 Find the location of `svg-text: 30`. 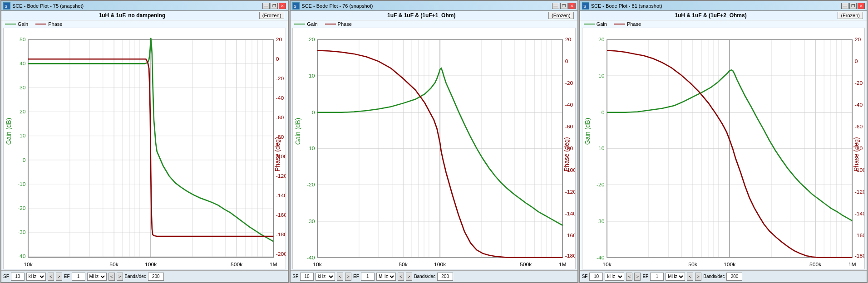

svg-text: 30 is located at coordinates (23, 88).